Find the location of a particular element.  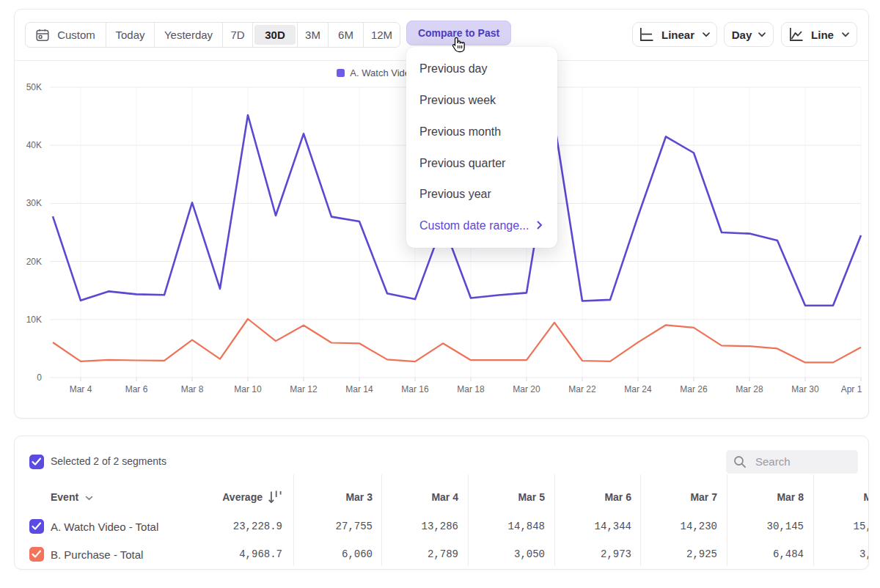

svg-text: Mar 28 is located at coordinates (749, 389).